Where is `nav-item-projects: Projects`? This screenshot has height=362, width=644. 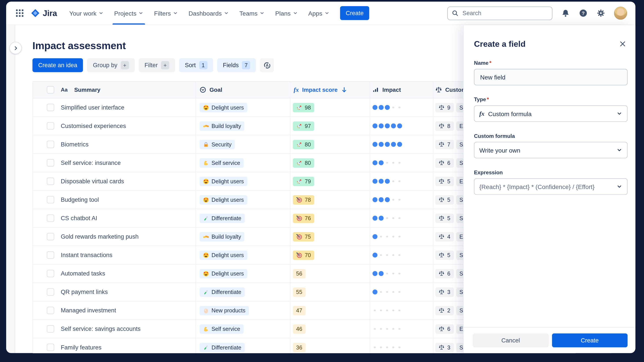 nav-item-projects: Projects is located at coordinates (128, 13).